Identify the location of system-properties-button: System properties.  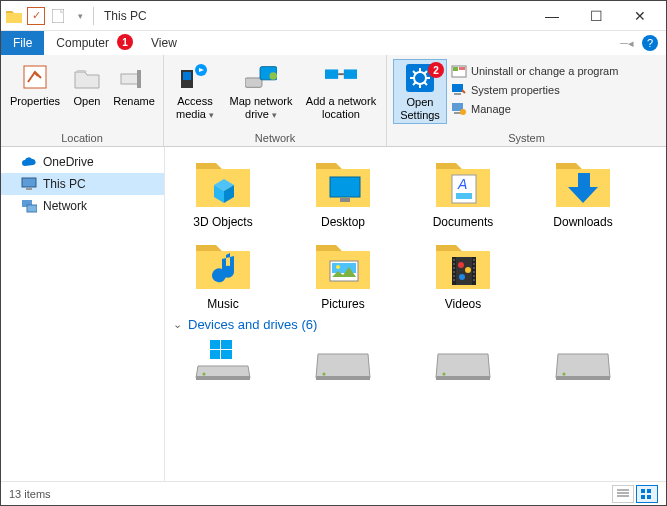
(534, 90).